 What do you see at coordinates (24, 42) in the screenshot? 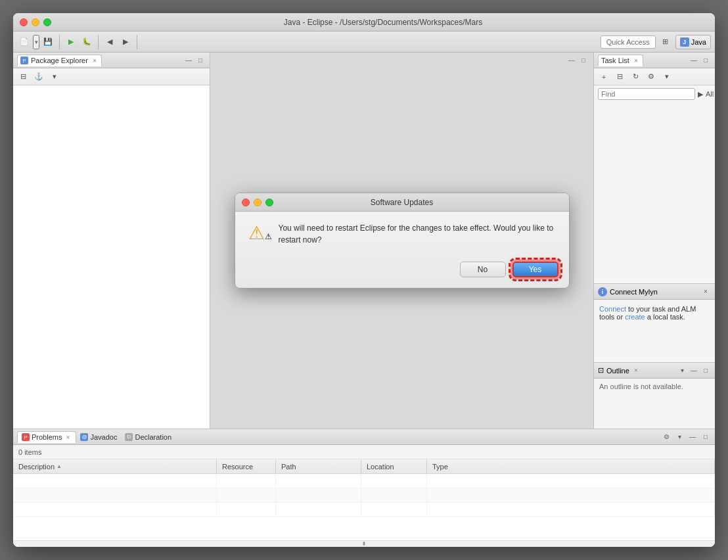
I see `new-btn: 📄` at bounding box center [24, 42].